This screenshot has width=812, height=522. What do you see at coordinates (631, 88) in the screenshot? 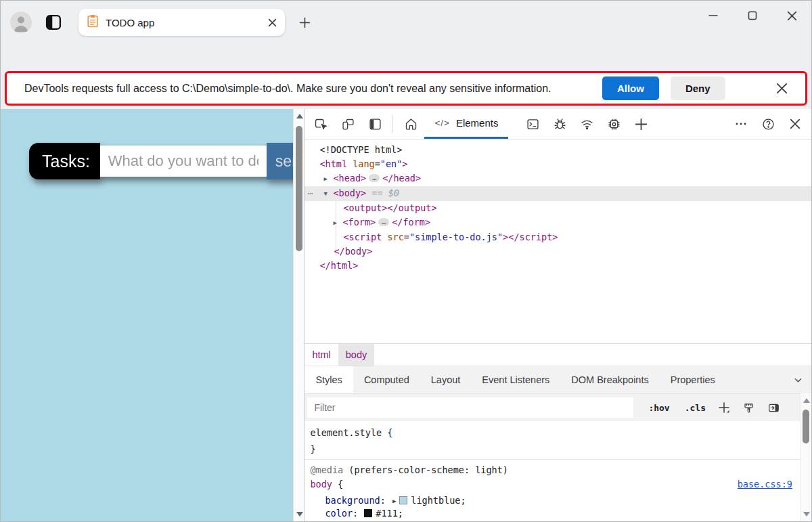
I see `allow-button: Allow` at bounding box center [631, 88].